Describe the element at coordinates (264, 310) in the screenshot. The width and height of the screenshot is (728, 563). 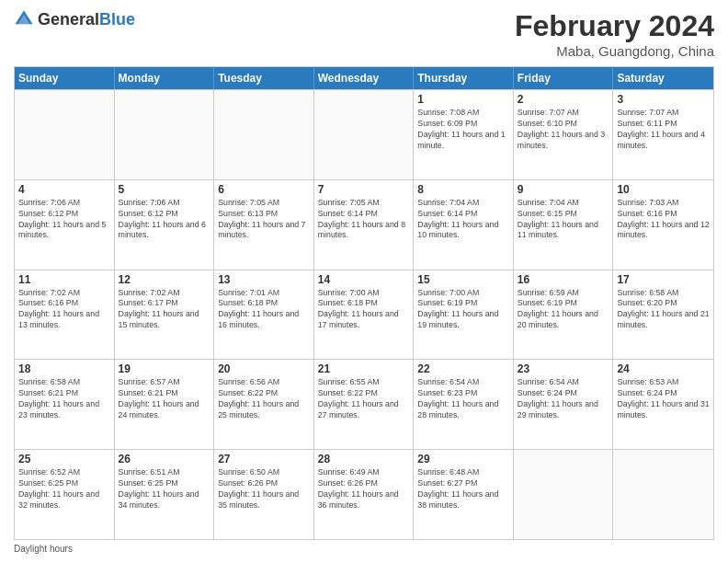
I see `day-info: Sunrise: 7:01 AM Sunset: 6:18 PM Dayligh…` at that location.